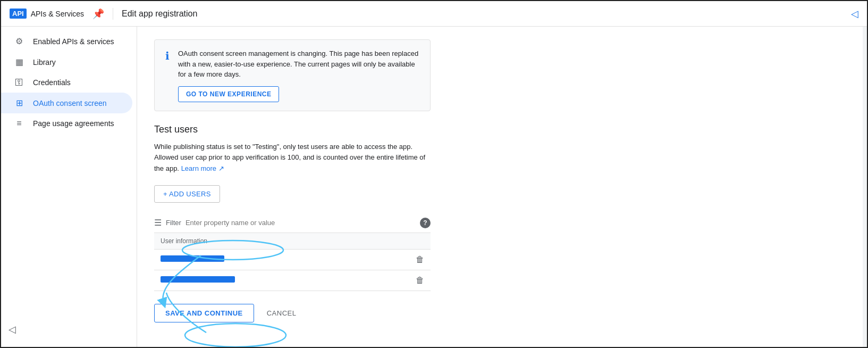 Image resolution: width=868 pixels, height=348 pixels. What do you see at coordinates (203, 168) in the screenshot?
I see `learn-more-link: Learn more ↗` at bounding box center [203, 168].